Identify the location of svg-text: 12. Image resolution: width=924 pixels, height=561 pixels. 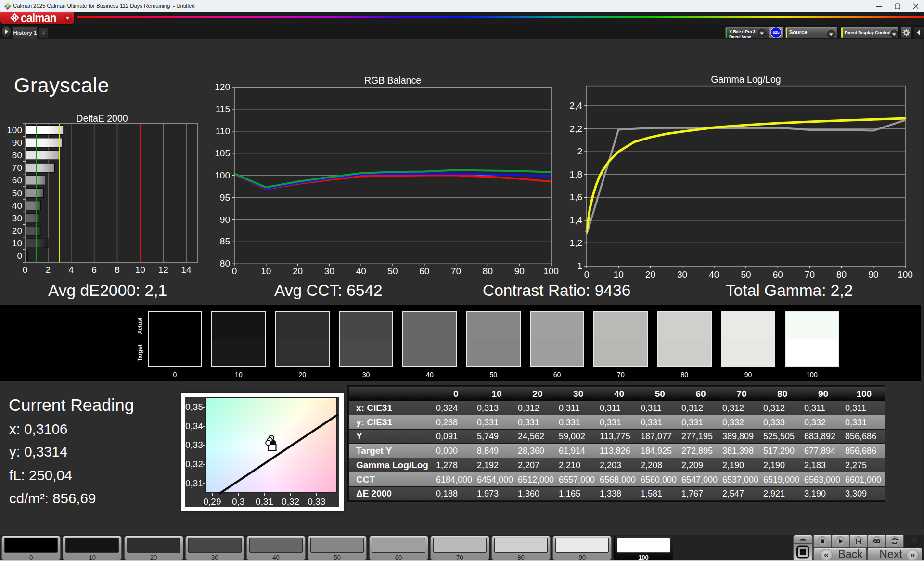
(164, 269).